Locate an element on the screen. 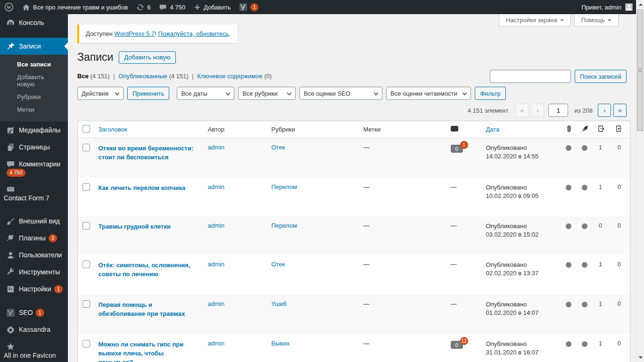 The width and height of the screenshot is (644, 362). categories-filter-select: Все рубрики is located at coordinates (267, 93).